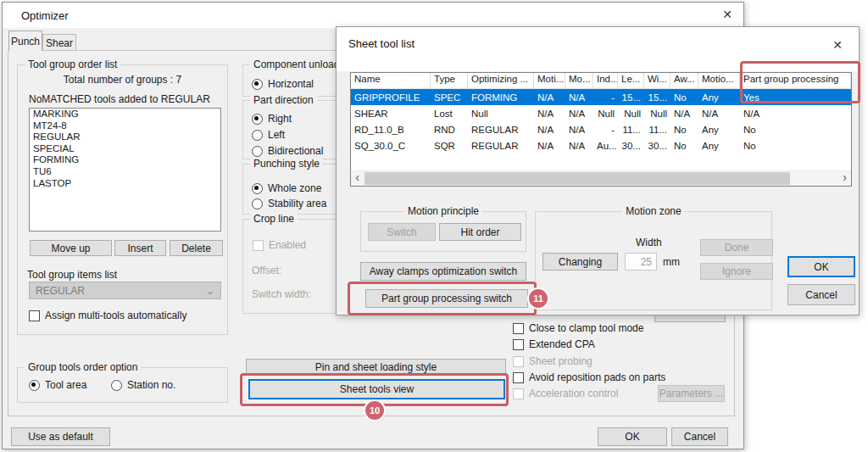  What do you see at coordinates (580, 261) in the screenshot?
I see `changing-button: Changing` at bounding box center [580, 261].